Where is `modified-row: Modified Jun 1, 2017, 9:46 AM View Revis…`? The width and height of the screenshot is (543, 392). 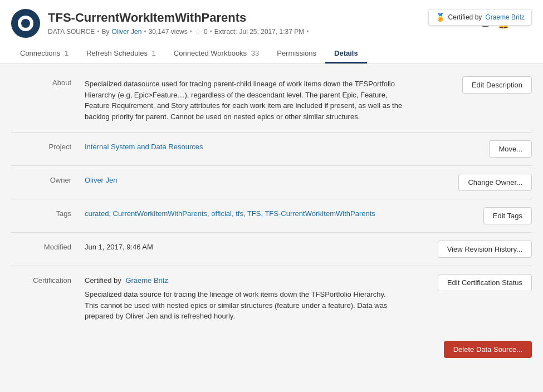
modified-row: Modified Jun 1, 2017, 9:46 AM View Revis… is located at coordinates (272, 249).